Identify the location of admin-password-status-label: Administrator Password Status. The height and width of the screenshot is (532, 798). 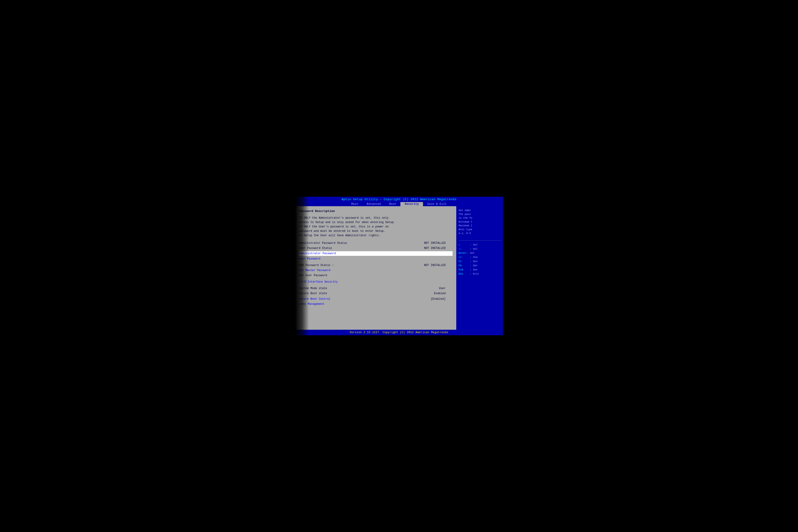
(323, 243).